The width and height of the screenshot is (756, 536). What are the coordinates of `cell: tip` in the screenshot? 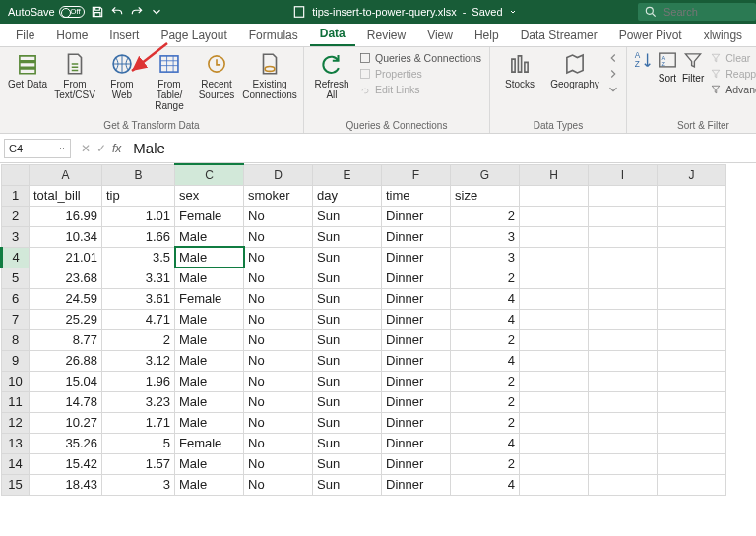 It's located at (139, 195).